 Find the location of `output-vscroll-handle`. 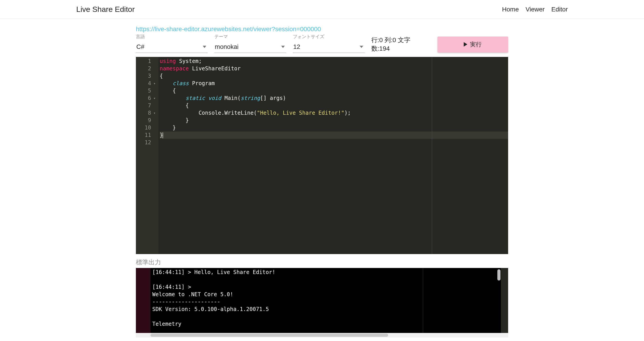

output-vscroll-handle is located at coordinates (499, 275).